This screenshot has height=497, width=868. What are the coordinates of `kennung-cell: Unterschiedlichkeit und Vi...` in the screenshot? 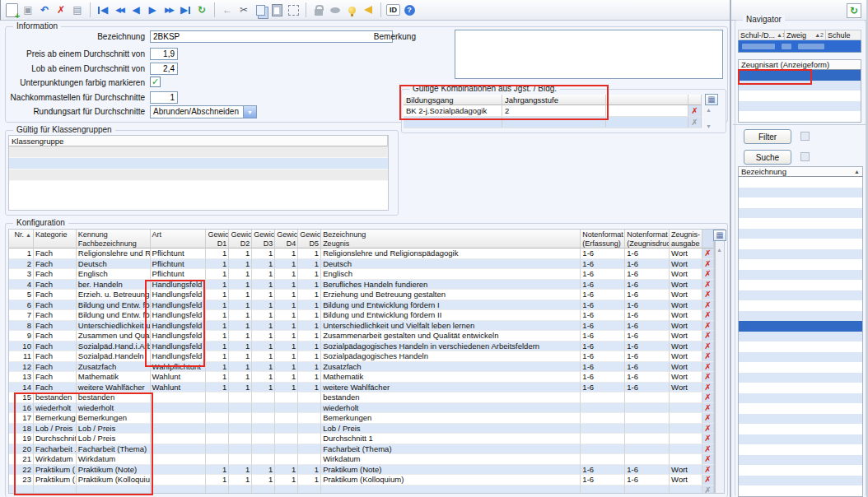 It's located at (114, 326).